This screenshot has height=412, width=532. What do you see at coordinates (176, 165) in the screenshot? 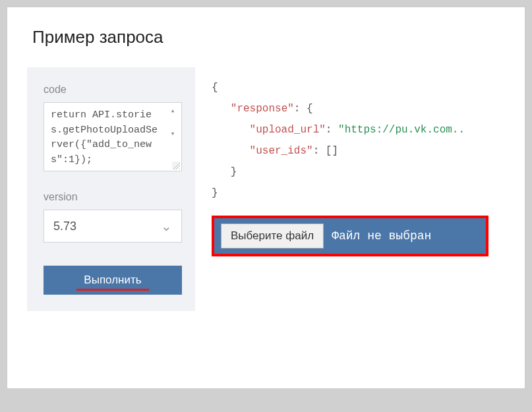
I see `resize-handle-icon` at bounding box center [176, 165].